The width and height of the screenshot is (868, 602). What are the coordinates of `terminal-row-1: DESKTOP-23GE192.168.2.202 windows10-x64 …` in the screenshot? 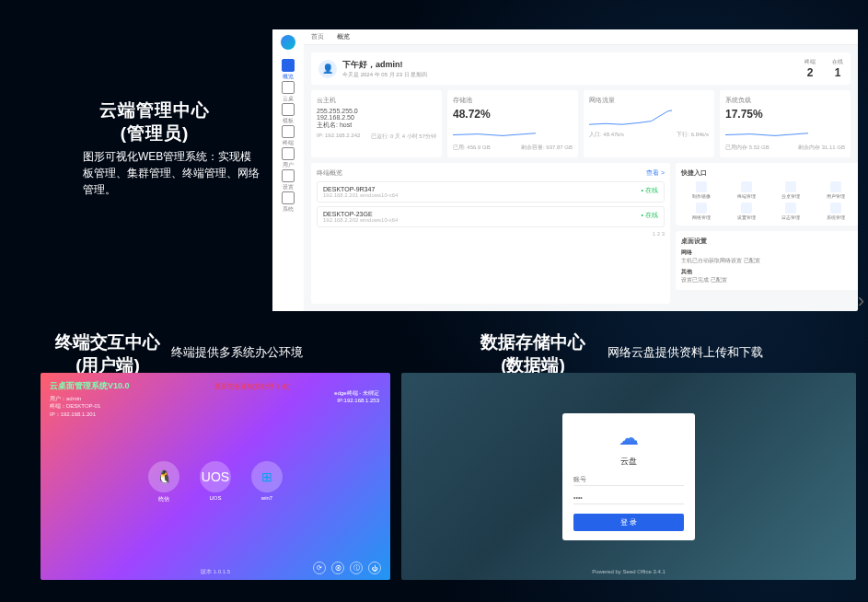 It's located at (491, 217).